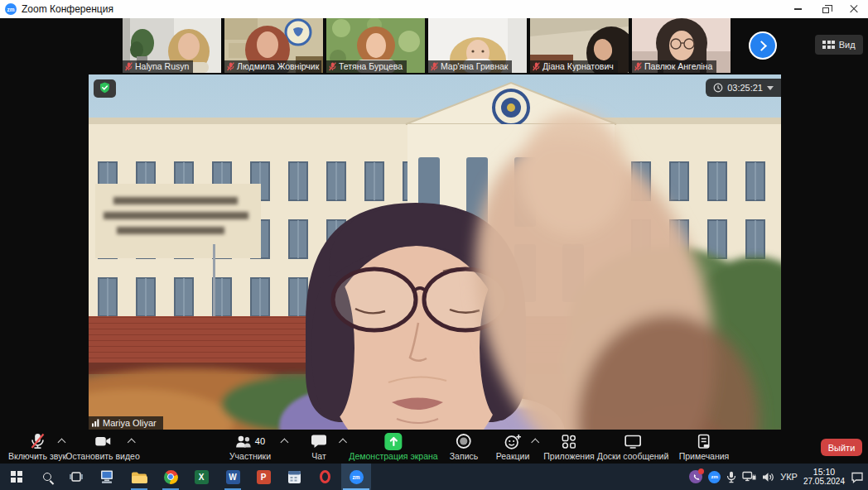  I want to click on whiteboards-button: Доски сообщений, so click(633, 447).